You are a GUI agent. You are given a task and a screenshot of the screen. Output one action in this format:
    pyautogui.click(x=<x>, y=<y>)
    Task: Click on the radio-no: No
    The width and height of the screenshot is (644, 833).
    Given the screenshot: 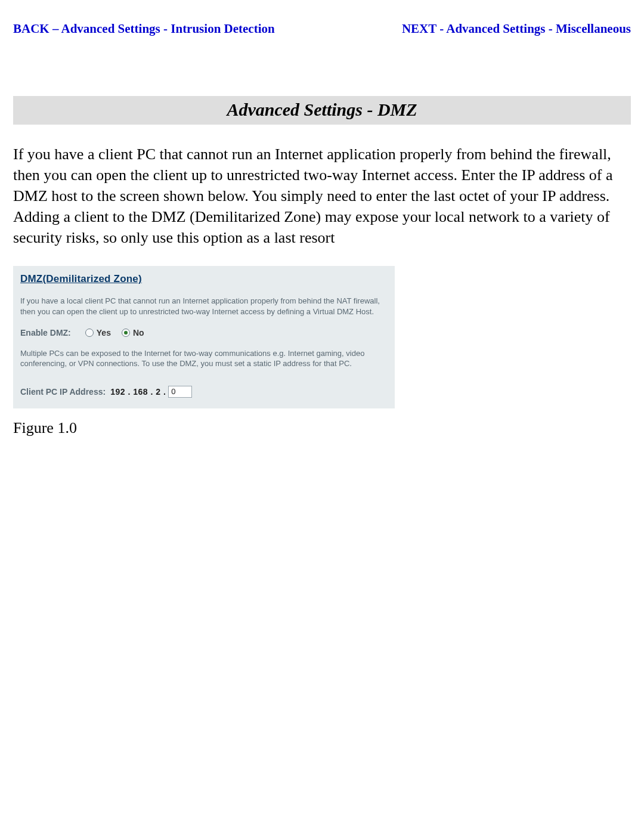 What is the action you would take?
    pyautogui.click(x=133, y=333)
    